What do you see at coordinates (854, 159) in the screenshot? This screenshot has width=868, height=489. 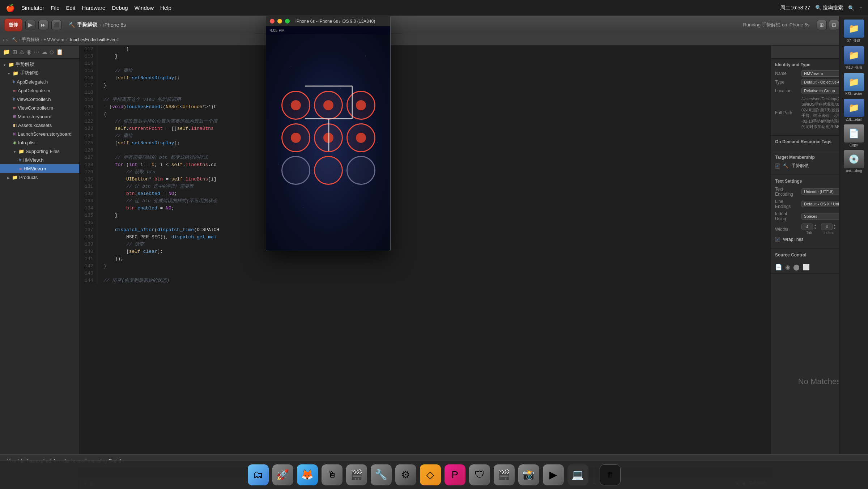 I see `folder-icon-5: 💿` at bounding box center [854, 159].